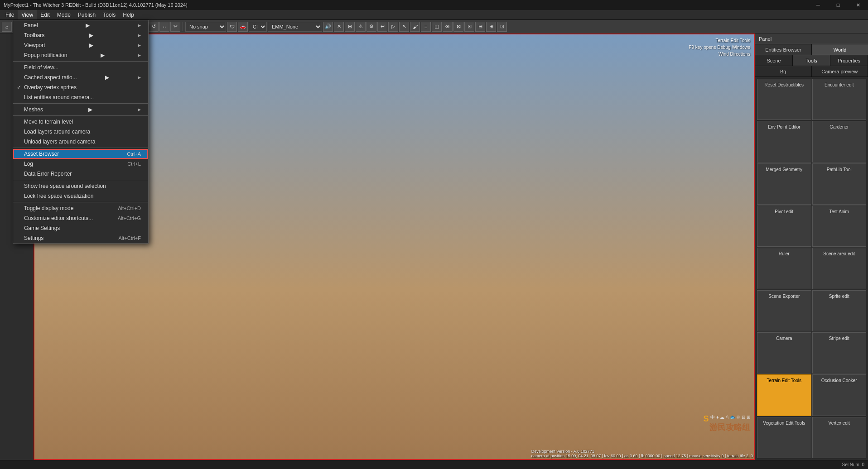 This screenshot has height=469, width=868. What do you see at coordinates (502, 27) in the screenshot?
I see `toolbar-more5: ⊡` at bounding box center [502, 27].